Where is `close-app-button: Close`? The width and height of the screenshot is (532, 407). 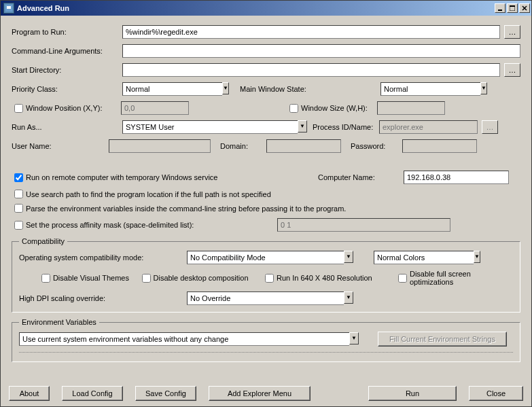 close-app-button: Close is located at coordinates (496, 393).